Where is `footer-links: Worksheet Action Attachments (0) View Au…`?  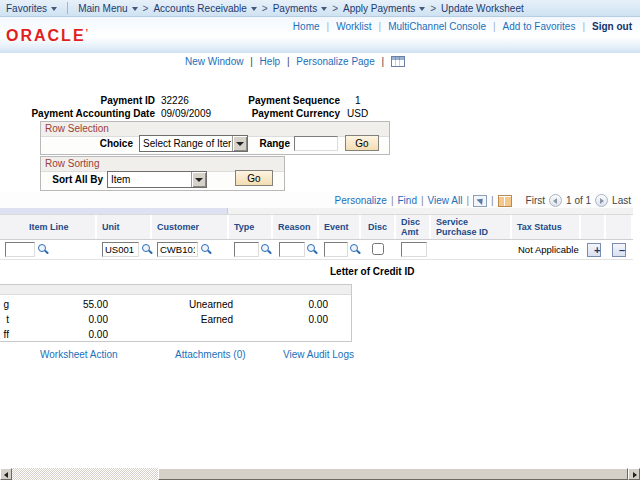 footer-links: Worksheet Action Attachments (0) View Au… is located at coordinates (200, 355).